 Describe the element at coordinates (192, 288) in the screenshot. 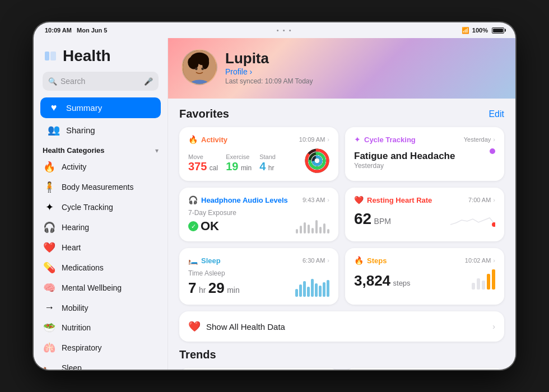

I see `sleep-hours: 7` at that location.